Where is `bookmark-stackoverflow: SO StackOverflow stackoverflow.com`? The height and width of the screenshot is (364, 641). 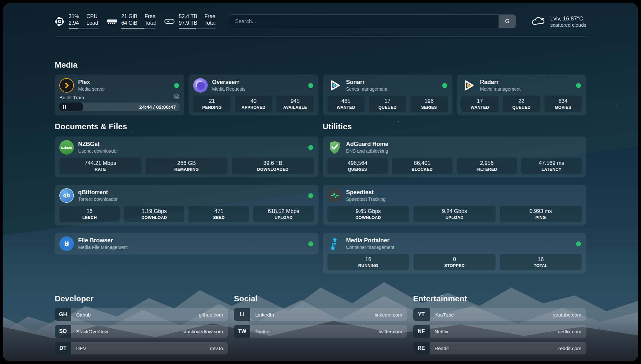 bookmark-stackoverflow: SO StackOverflow stackoverflow.com is located at coordinates (141, 331).